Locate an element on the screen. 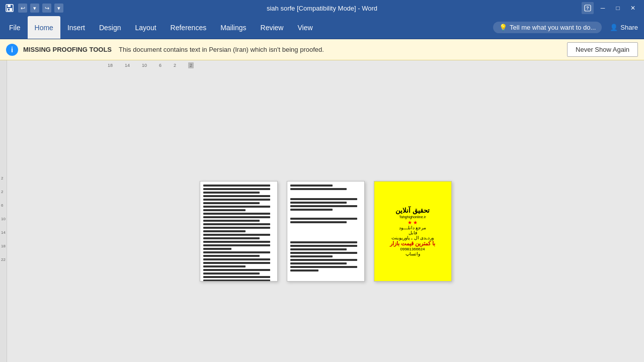 The width and height of the screenshot is (644, 362). vruler-14: 14 is located at coordinates (3, 232).